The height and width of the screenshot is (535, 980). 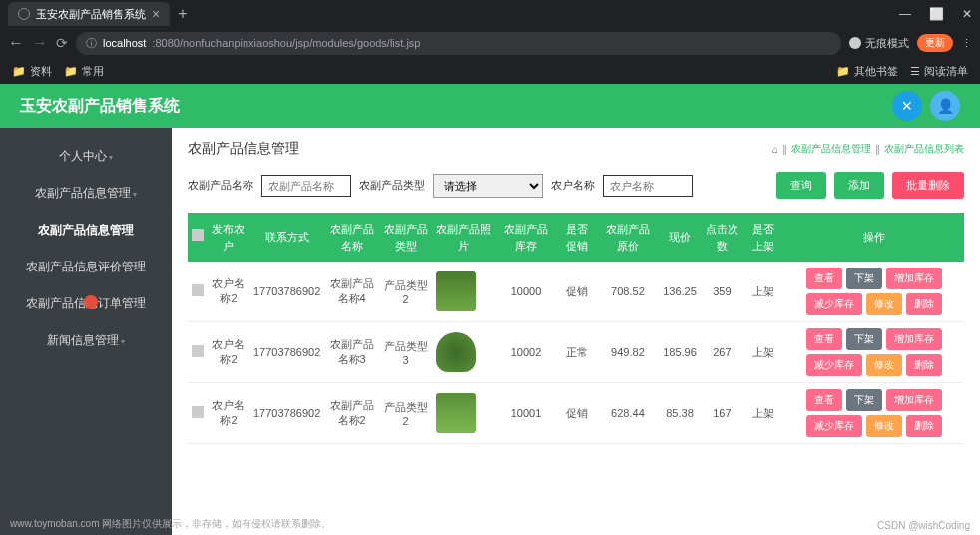 I want to click on app-title: 玉安农副产品销售系统, so click(x=100, y=106).